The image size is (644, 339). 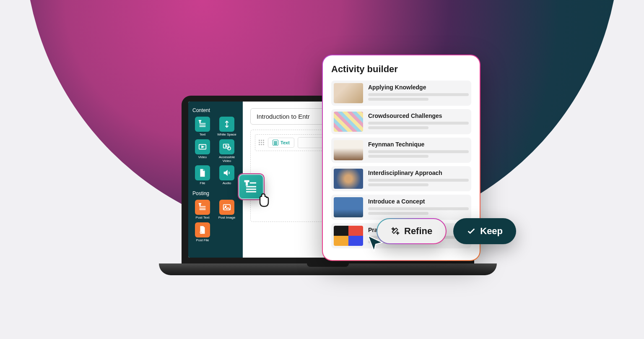 What do you see at coordinates (203, 175) in the screenshot?
I see `sidebar-item-file: File` at bounding box center [203, 175].